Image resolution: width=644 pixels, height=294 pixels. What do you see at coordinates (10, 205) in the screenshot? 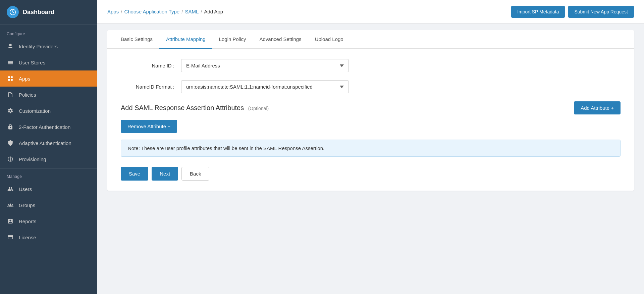
I see `groups-icon` at bounding box center [10, 205].